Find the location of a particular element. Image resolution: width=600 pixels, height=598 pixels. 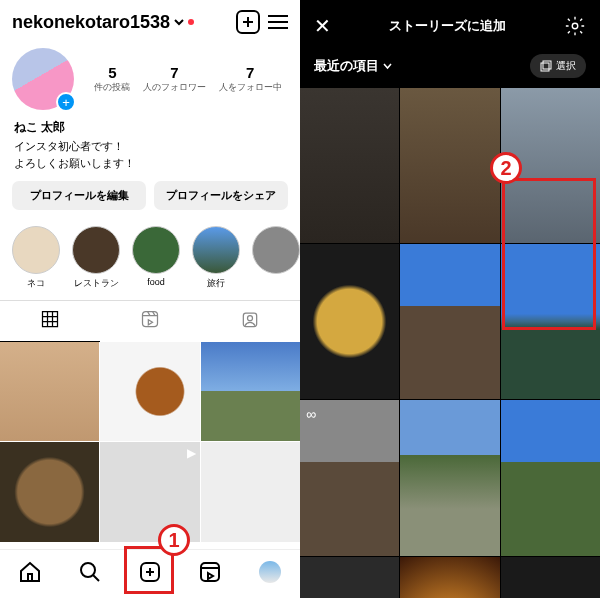

profile-nav-button is located at coordinates (270, 572).